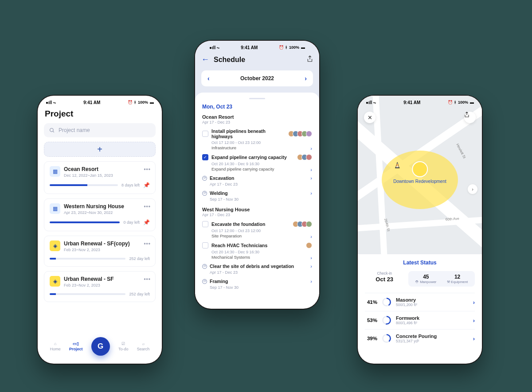 This screenshot has height=392, width=532. I want to click on subtask-row: ⟳Excavation›, so click(257, 178).